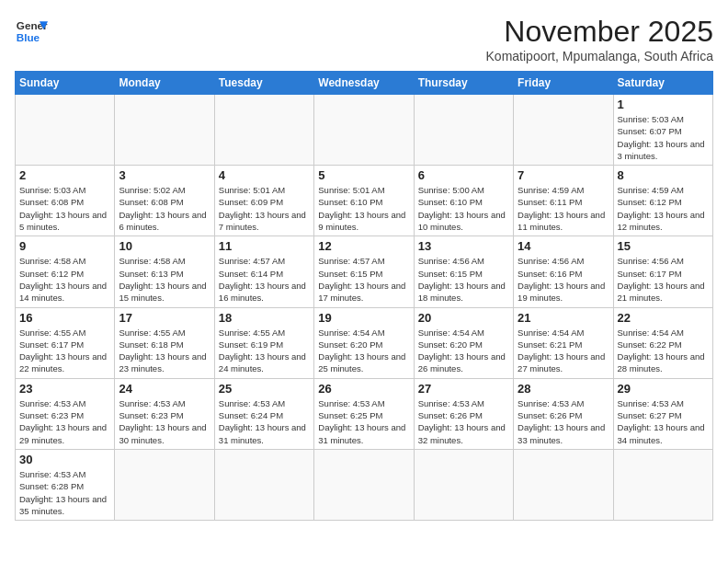  Describe the element at coordinates (265, 208) in the screenshot. I see `day-info: Sunrise: 5:01 AM Sunset: 6:09 PM Dayligh…` at that location.